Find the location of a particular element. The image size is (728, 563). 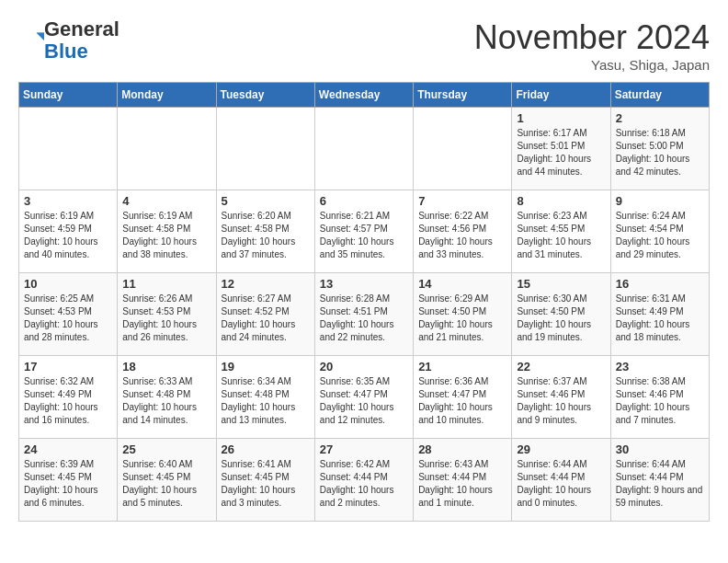

calendar-week-row: 24Sunrise: 6:39 AM Sunset: 4:45 PM Dayli… is located at coordinates (364, 480).